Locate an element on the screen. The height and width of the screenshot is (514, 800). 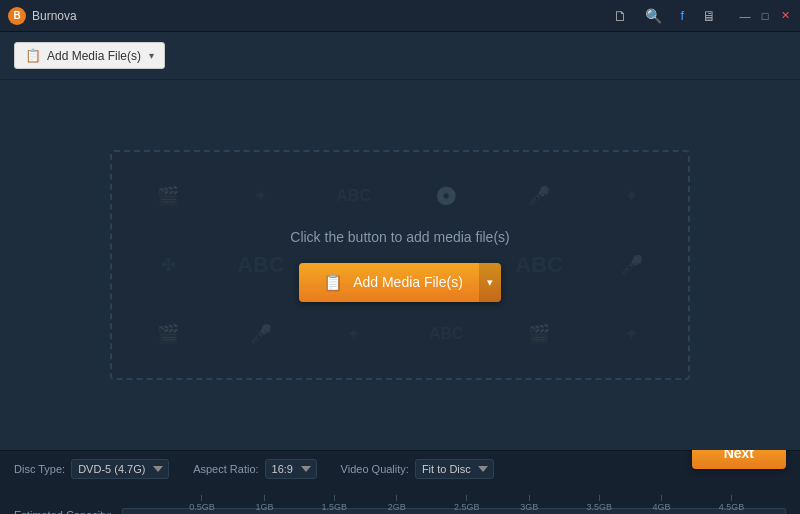
bottom-controls: Disc Type: DVD-5 (4.7G) DVD-9 (8.5G) BD-… is located at coordinates (400, 469).